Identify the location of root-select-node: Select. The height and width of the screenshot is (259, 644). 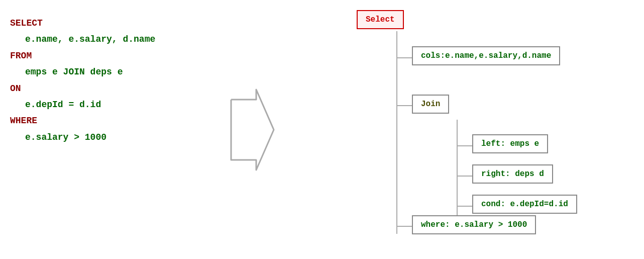
(380, 20).